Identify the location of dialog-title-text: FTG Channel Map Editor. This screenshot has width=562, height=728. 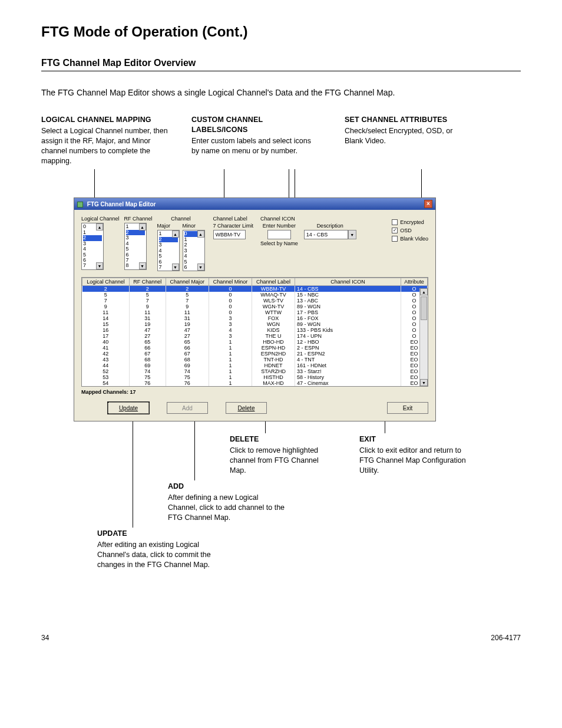
(121, 204).